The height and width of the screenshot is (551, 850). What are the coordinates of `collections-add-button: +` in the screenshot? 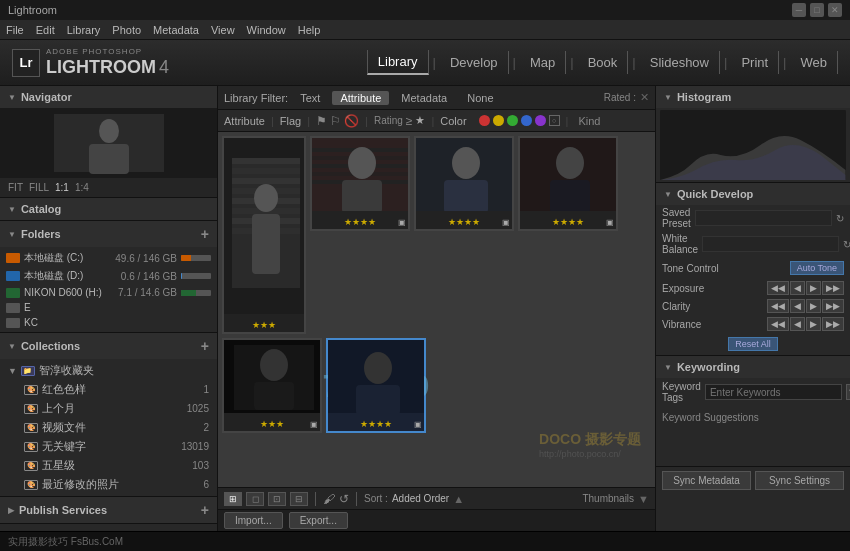 It's located at (205, 346).